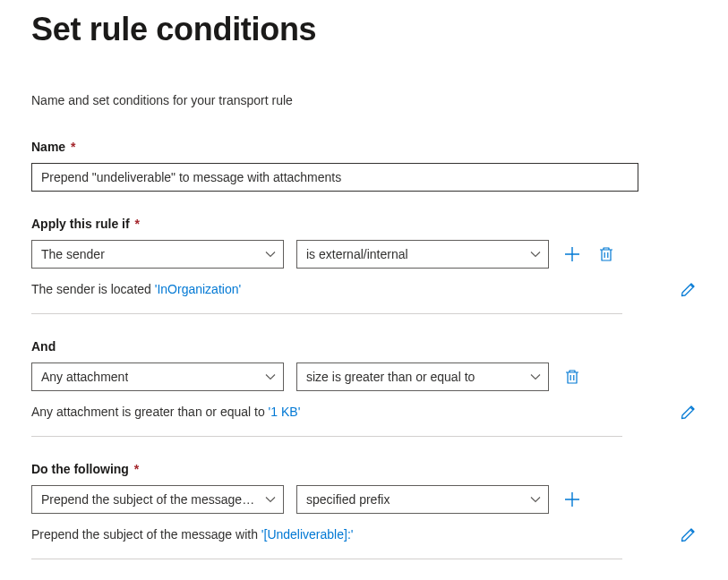 The width and height of the screenshot is (728, 580). I want to click on intro-text: Name and set conditions for your transpo…, so click(364, 100).